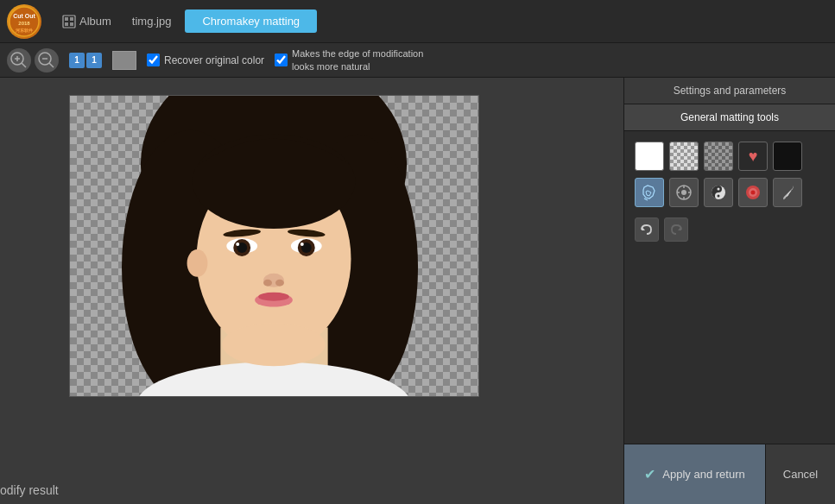 The width and height of the screenshot is (835, 504). I want to click on zoom-controls, so click(33, 60).